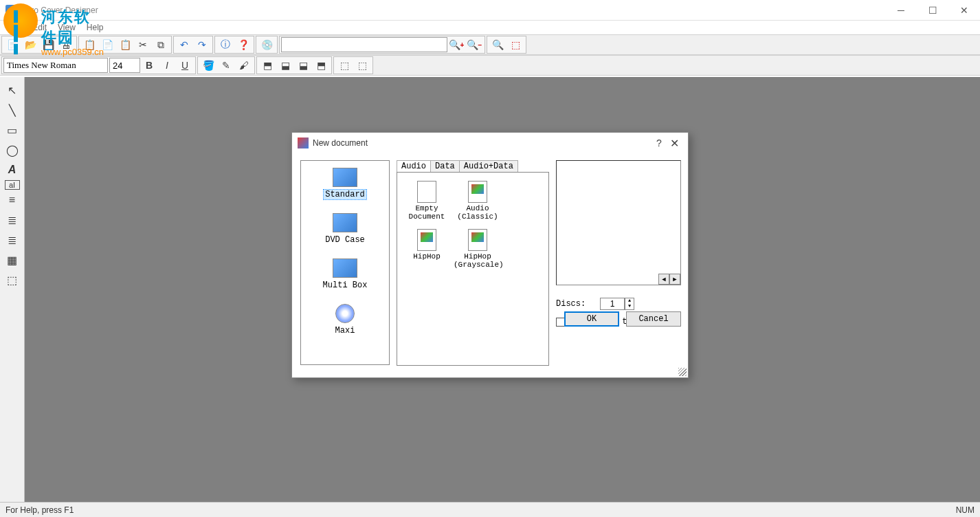 The width and height of the screenshot is (980, 517). What do you see at coordinates (427, 249) in the screenshot?
I see `doc-hiphop: HipHop` at bounding box center [427, 249].